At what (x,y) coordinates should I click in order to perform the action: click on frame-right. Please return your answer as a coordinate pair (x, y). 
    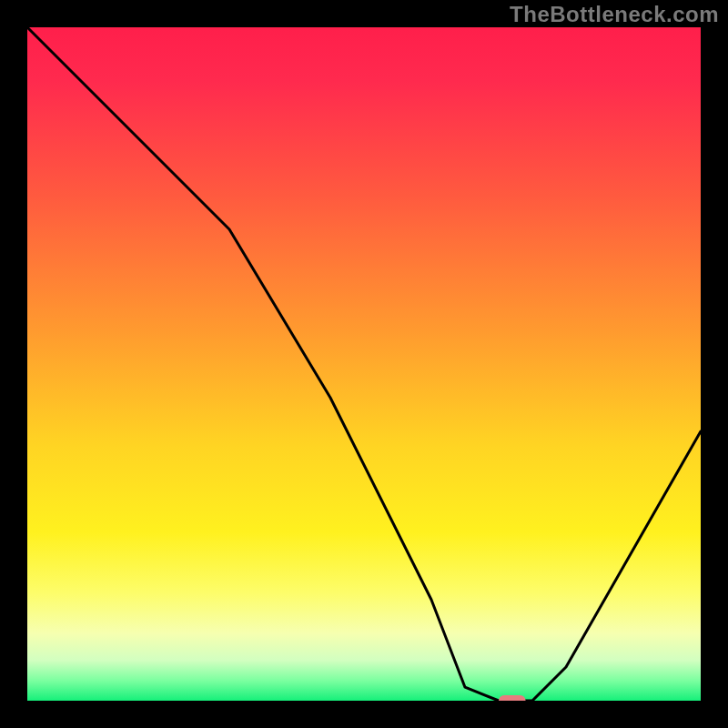
    Looking at the image, I should click on (714, 364).